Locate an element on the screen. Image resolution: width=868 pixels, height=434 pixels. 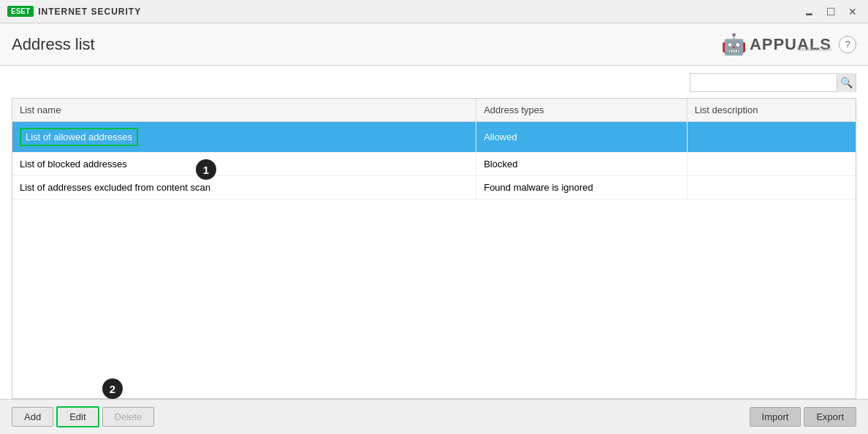
column-header-type: Address types is located at coordinates (582, 110).